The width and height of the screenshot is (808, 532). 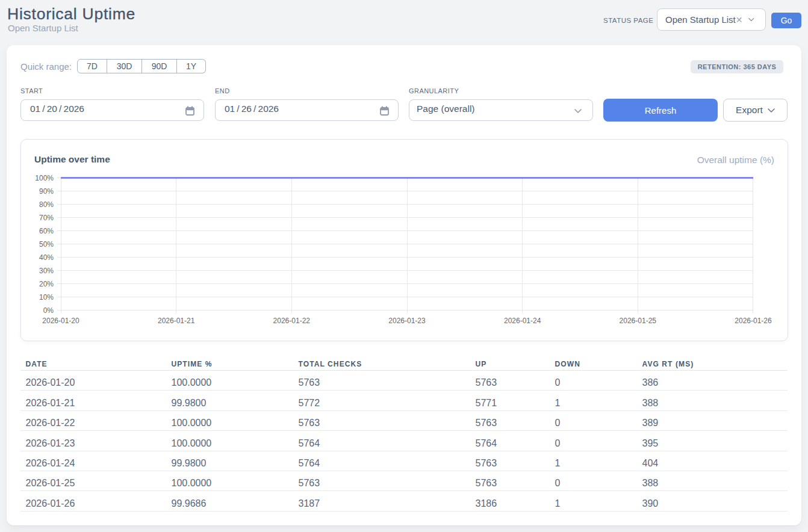 I want to click on svg-text: 2026-01-24, so click(x=523, y=321).